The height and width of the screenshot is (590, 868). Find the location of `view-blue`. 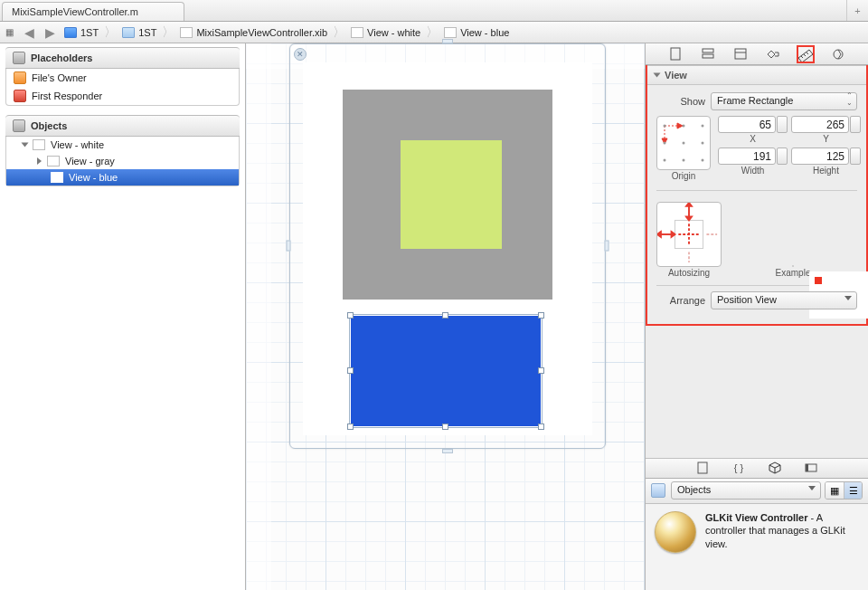

view-blue is located at coordinates (446, 371).